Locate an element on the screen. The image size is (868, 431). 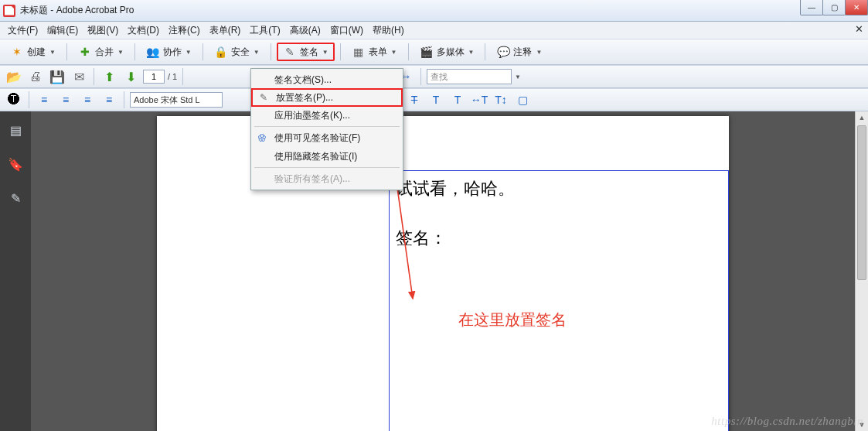
sign-button: ✎ 签名▼ is located at coordinates (306, 52).